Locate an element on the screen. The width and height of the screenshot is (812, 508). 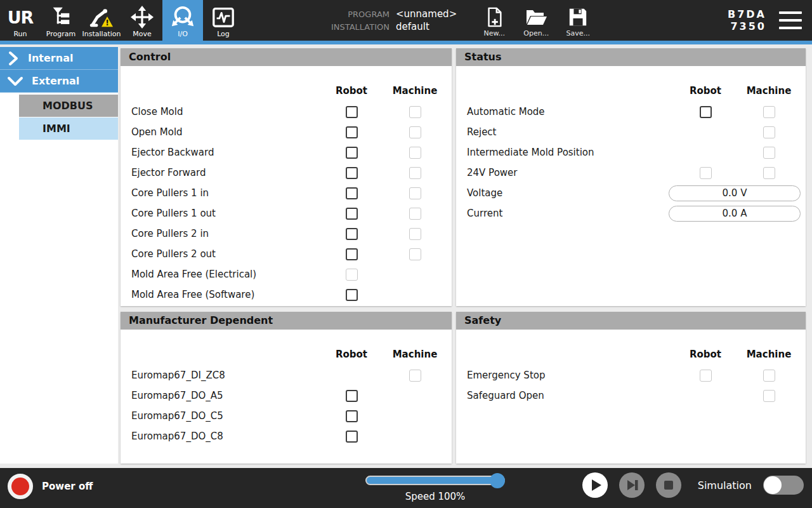
footer-bar: Power off Speed 100% is located at coordinates (406, 488).